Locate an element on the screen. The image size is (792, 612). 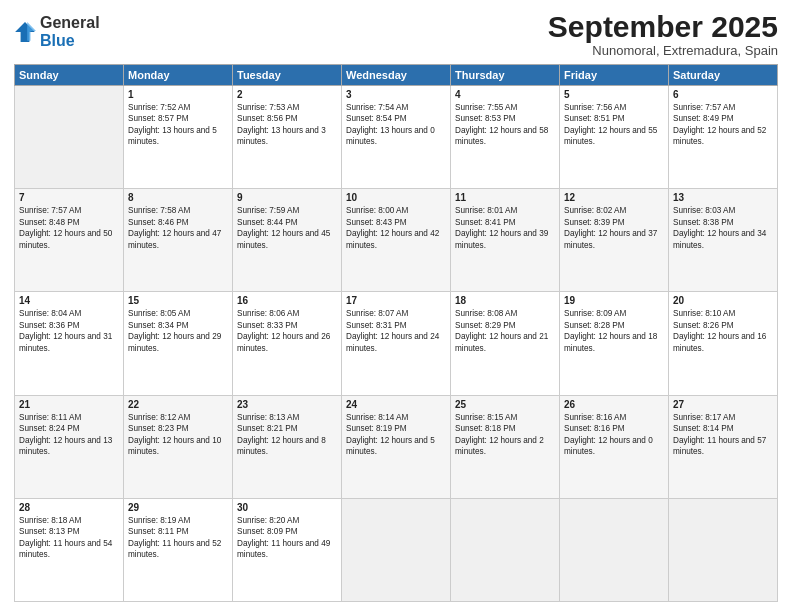
cell-info: Sunrise: 8:05 AMSunset: 8:34 PMDaylight:… is located at coordinates (178, 331).